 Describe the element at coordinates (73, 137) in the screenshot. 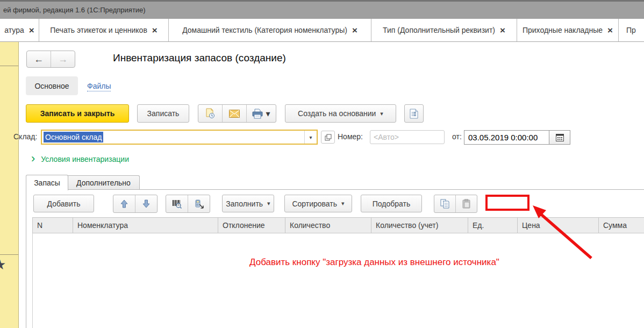

I see `warehouse-selected-value: Основной склад` at that location.